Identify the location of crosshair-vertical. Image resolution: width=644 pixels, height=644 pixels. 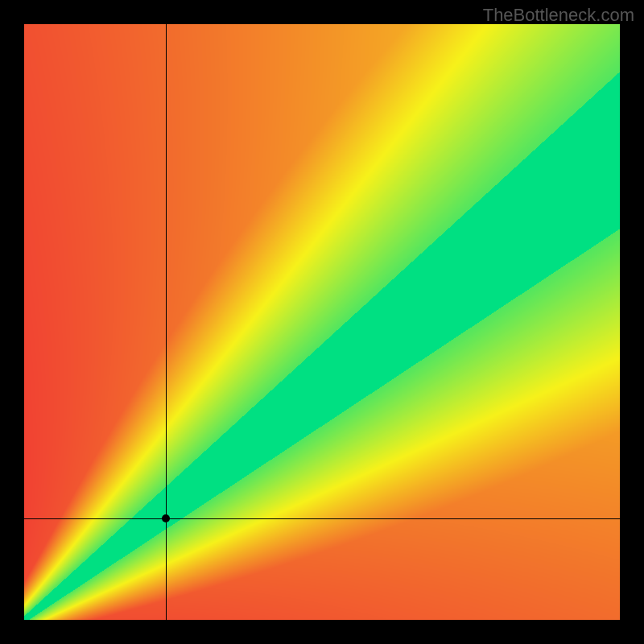
(166, 322).